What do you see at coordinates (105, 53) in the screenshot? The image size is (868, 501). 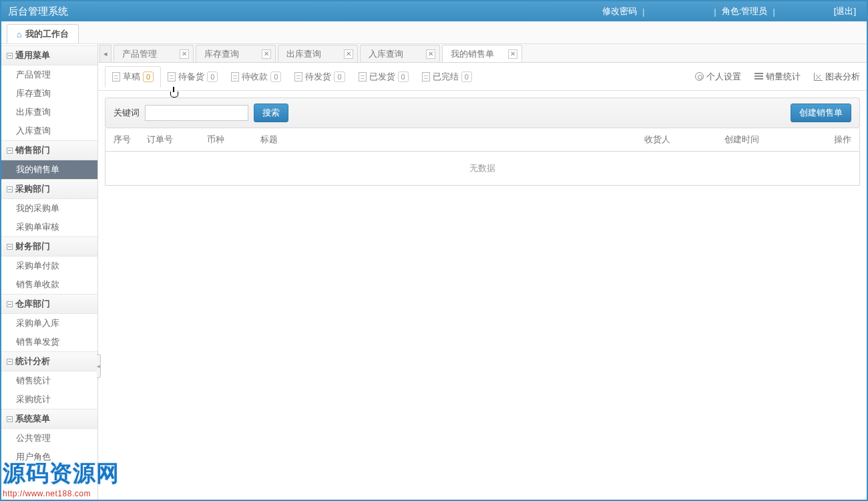 I see `tab-scroll-left: ◂` at bounding box center [105, 53].